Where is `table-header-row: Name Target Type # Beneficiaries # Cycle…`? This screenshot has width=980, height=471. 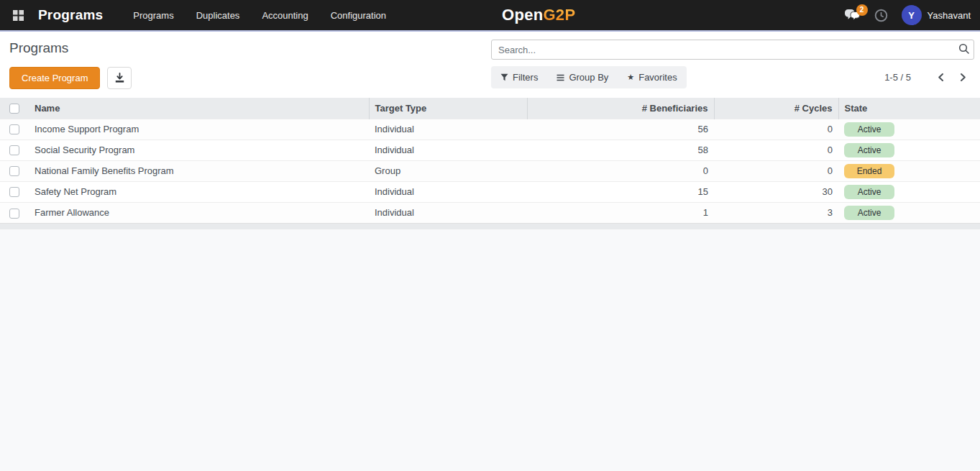
table-header-row: Name Target Type # Beneficiaries # Cycle… is located at coordinates (490, 108).